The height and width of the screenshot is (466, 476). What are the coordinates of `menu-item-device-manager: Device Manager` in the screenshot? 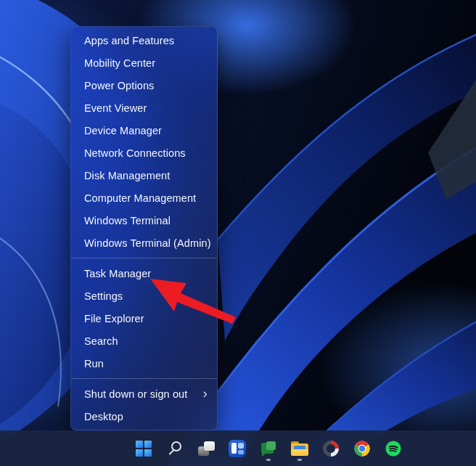 It's located at (144, 131).